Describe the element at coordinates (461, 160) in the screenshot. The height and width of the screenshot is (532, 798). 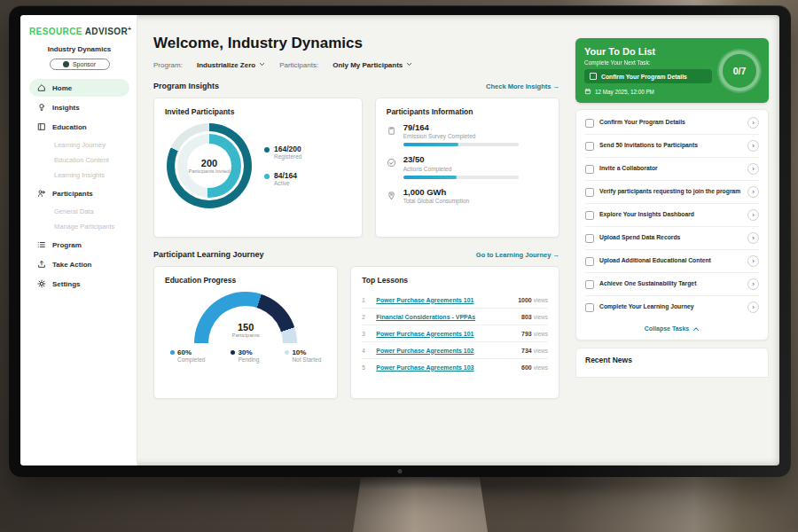
I see `stat-value: 23/50` at that location.